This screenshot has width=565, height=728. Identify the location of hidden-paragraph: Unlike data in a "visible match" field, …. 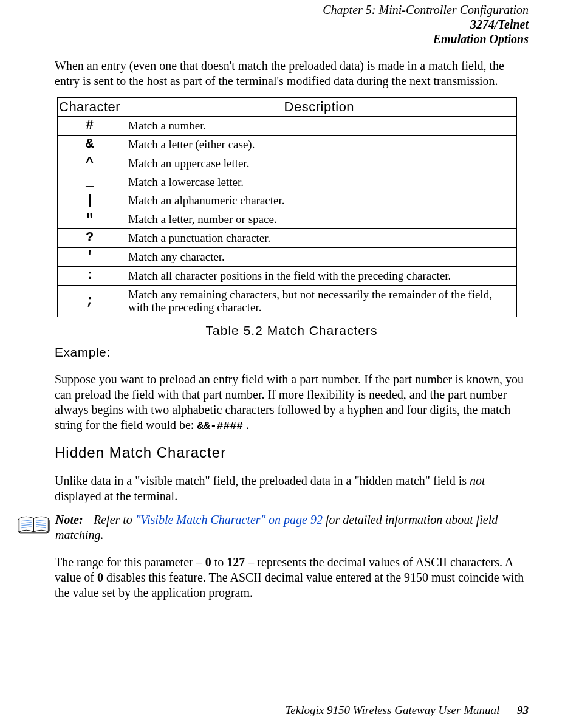
(292, 489).